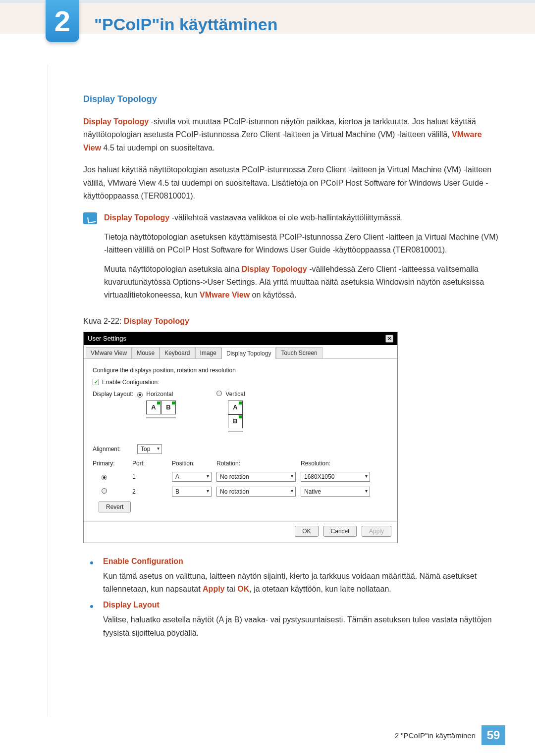 The width and height of the screenshot is (535, 756). I want to click on note-p1: -välilehteä vastaavaa valikkoa ei ole we…, so click(286, 218).